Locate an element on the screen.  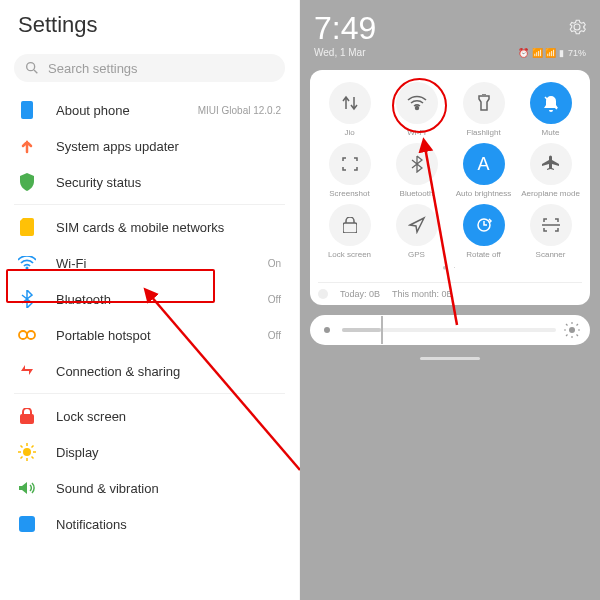
lockscreen-toggle: Lock screen is located at coordinates (350, 232).